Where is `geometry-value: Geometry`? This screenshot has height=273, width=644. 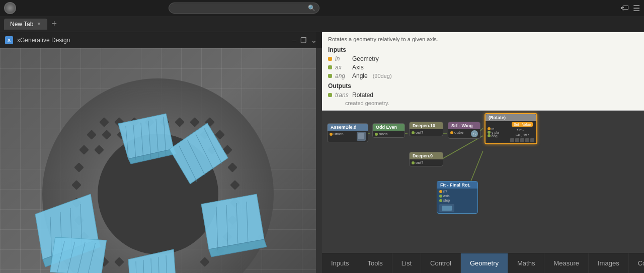 geometry-value: Geometry is located at coordinates (365, 59).